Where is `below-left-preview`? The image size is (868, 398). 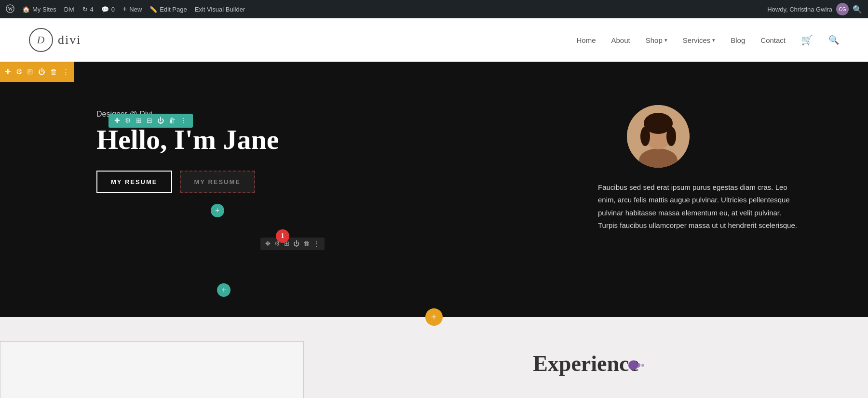
below-left-preview is located at coordinates (152, 370).